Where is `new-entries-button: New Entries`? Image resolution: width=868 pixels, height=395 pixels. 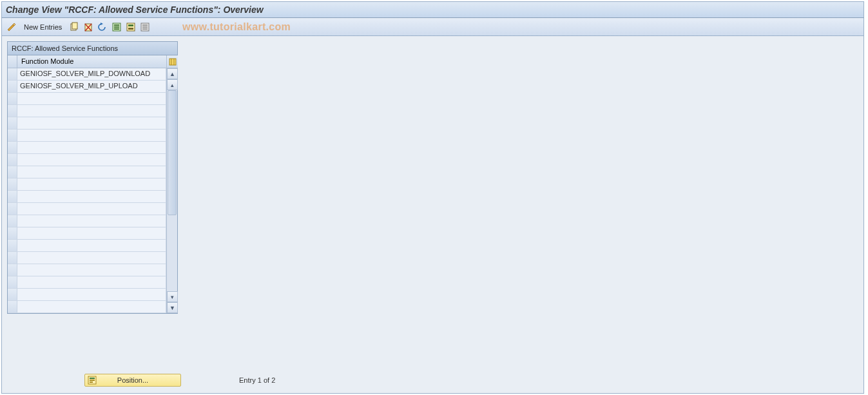
new-entries-button: New Entries is located at coordinates (43, 27).